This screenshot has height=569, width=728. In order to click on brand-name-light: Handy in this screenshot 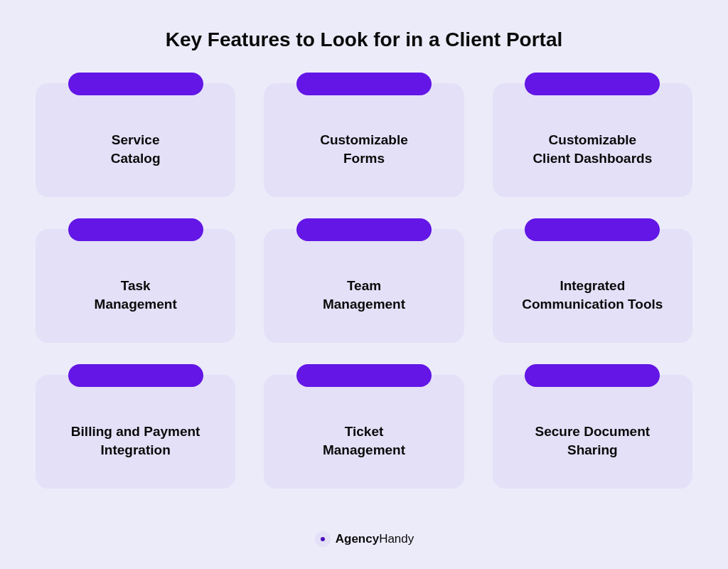, I will do `click(397, 539)`.